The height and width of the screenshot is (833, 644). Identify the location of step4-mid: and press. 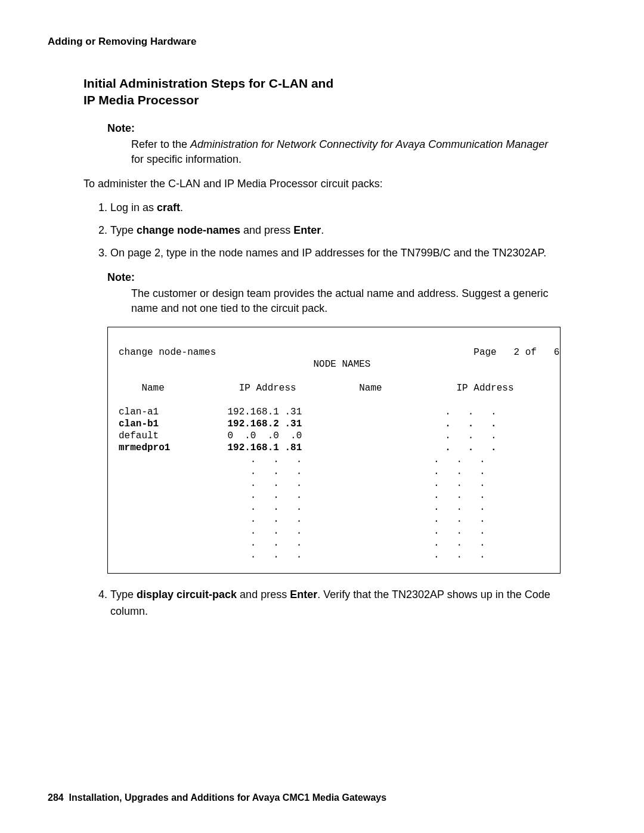
(264, 594).